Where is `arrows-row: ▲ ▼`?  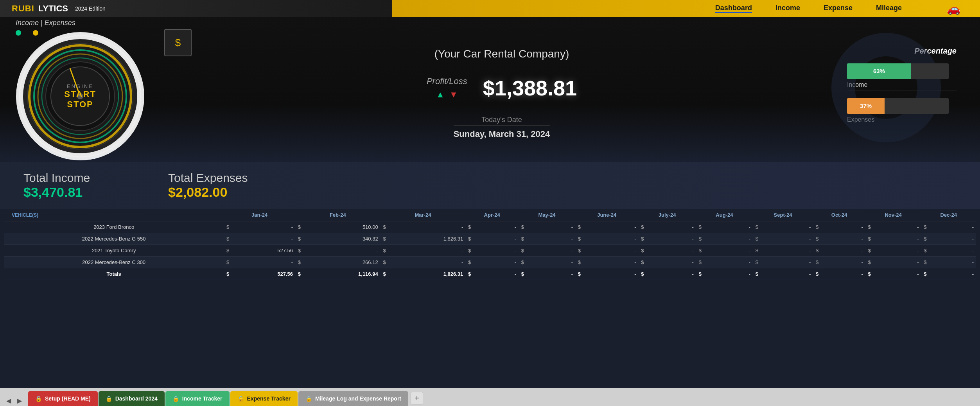 arrows-row: ▲ ▼ is located at coordinates (447, 95).